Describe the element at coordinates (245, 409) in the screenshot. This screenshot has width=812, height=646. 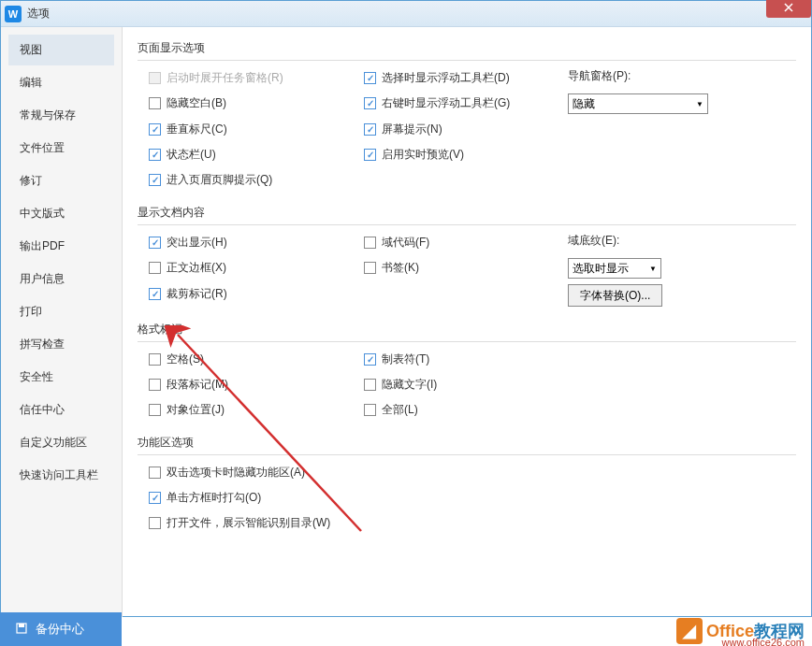
I see `checkbox-object-pos: 对象位置(J)` at that location.